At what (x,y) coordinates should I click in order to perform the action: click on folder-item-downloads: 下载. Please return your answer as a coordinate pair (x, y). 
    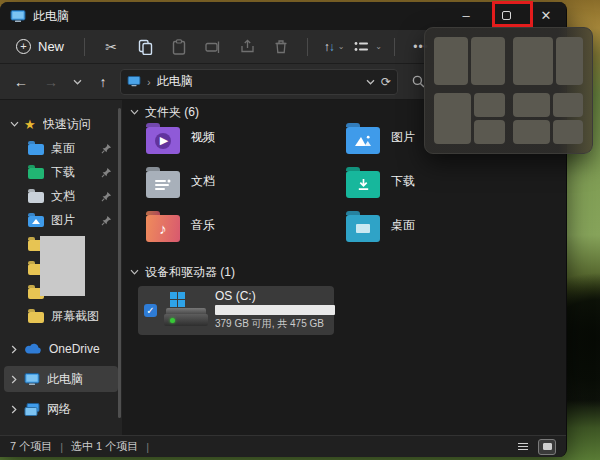
    Looking at the image, I should click on (446, 188).